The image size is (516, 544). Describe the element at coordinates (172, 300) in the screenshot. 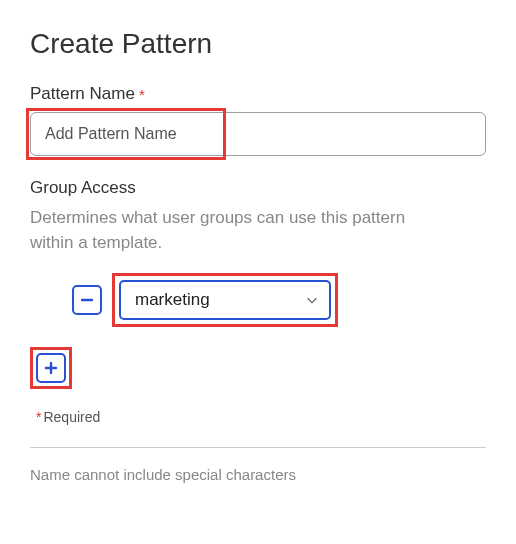

I see `group-select-value: marketing` at that location.